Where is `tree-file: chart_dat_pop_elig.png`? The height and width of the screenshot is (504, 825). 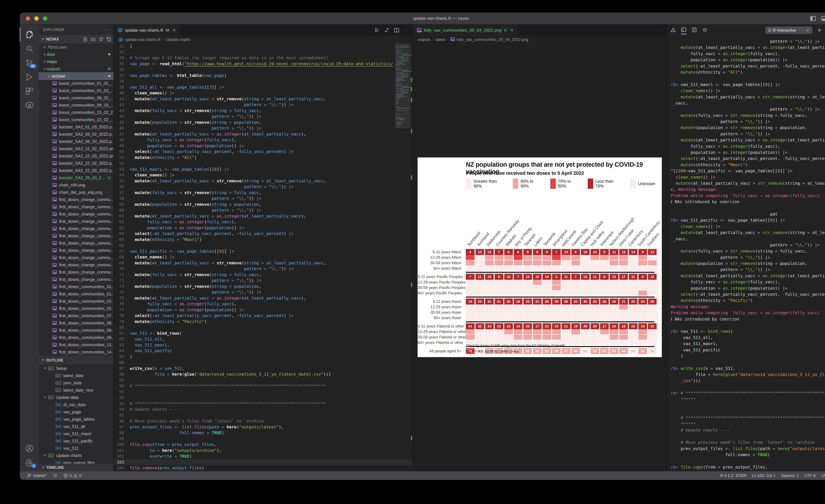
tree-file: chart_dat_pop_elig.png is located at coordinates (76, 192).